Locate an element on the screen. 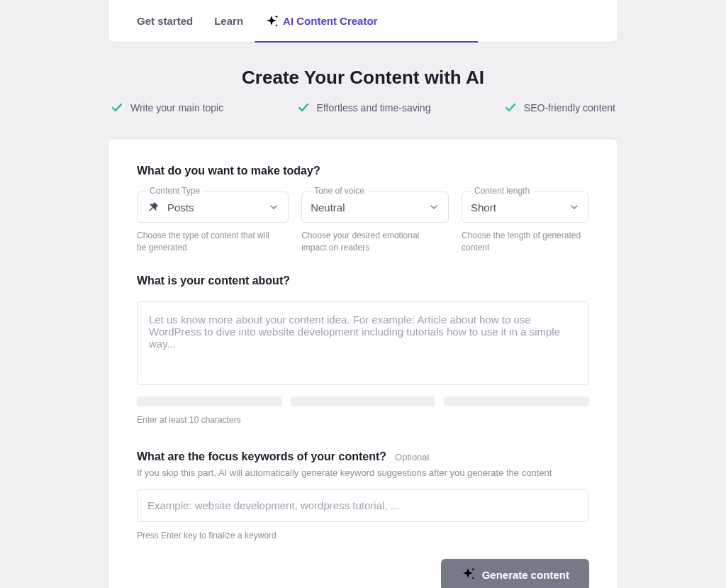 This screenshot has width=726, height=588. content-idea-textarea is located at coordinates (363, 343).